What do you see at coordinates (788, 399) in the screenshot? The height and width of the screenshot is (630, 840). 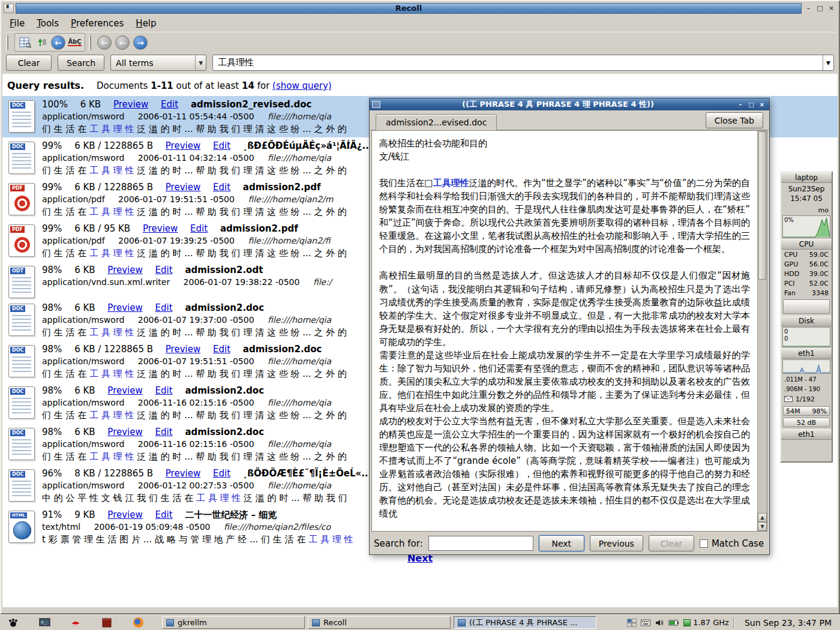 I see `mail-icon` at bounding box center [788, 399].